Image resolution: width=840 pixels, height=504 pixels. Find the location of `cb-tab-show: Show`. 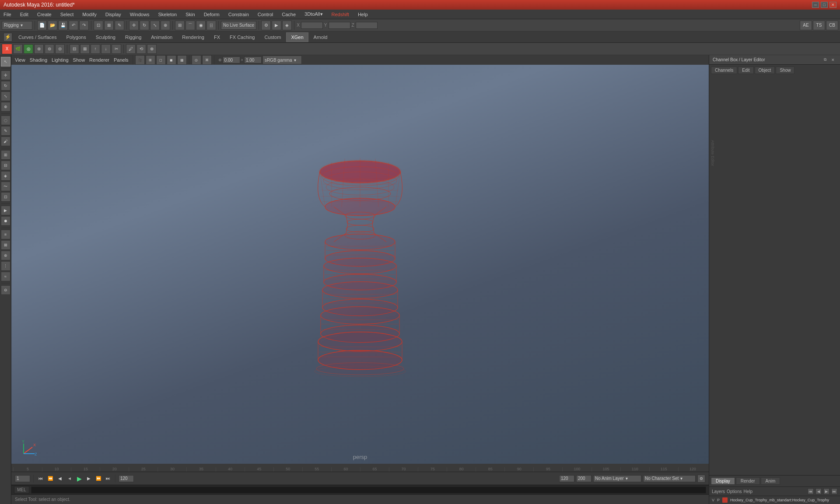

cb-tab-show: Show is located at coordinates (785, 70).